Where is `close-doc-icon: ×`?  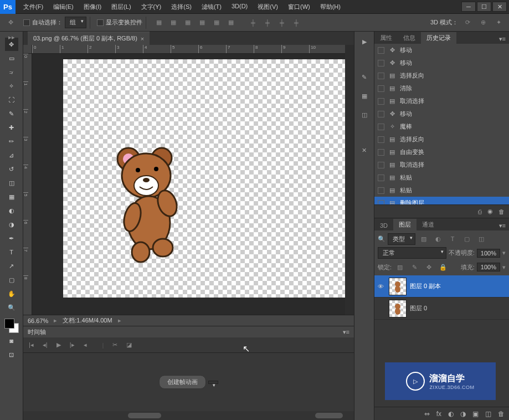 close-doc-icon: × is located at coordinates (142, 39).